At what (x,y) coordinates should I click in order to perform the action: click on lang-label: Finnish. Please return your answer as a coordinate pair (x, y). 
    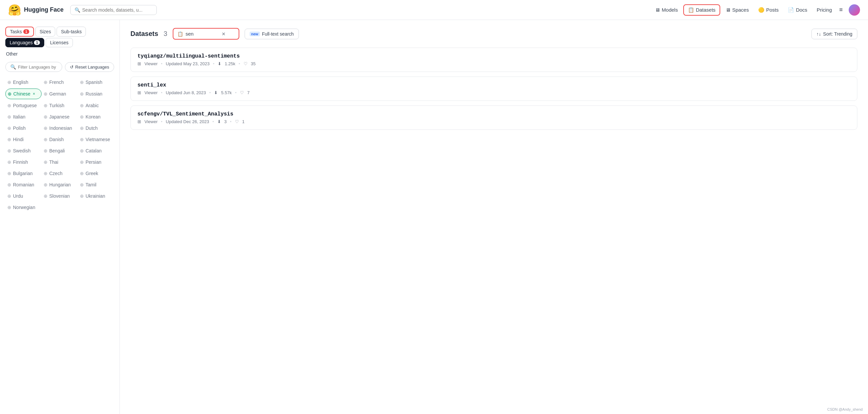
    Looking at the image, I should click on (21, 162).